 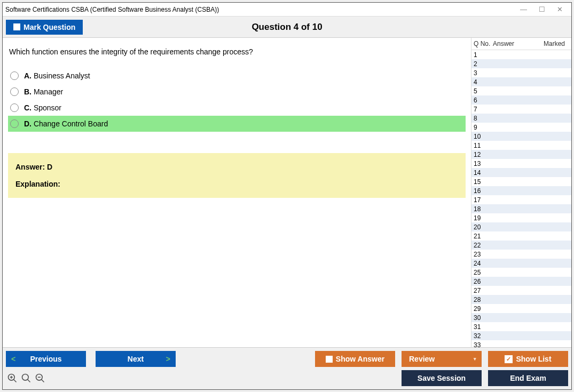 I want to click on list-item: 3, so click(x=521, y=73).